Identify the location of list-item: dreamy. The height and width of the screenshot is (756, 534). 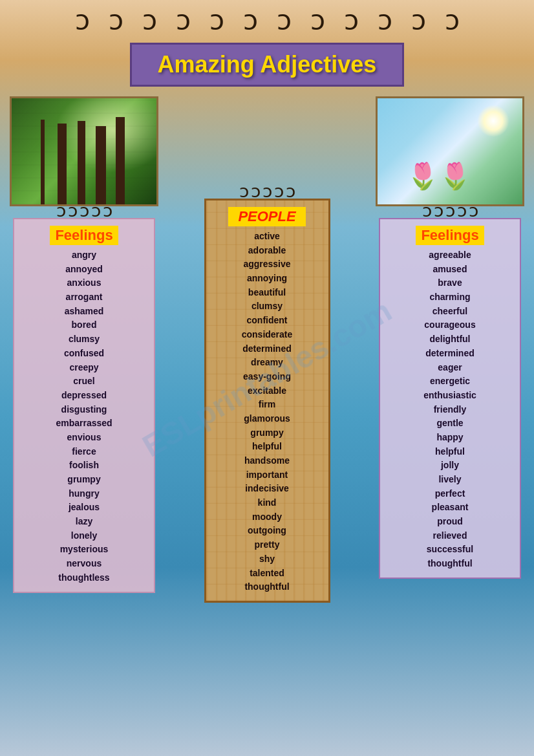
(268, 363).